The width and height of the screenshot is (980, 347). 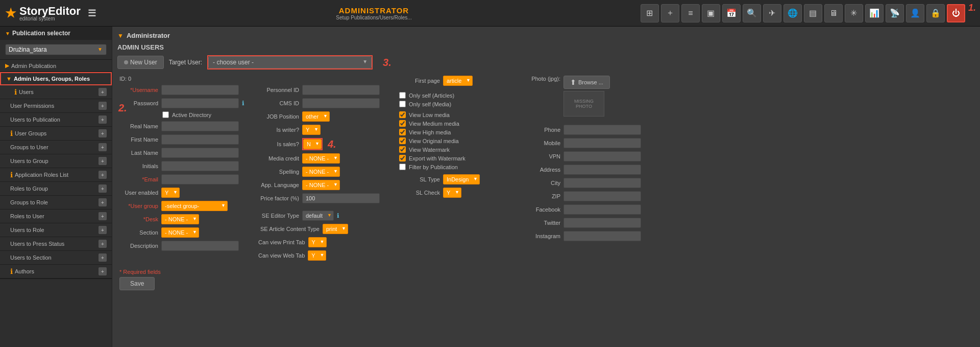 What do you see at coordinates (402, 167) in the screenshot?
I see `filter-publication-checkbox` at bounding box center [402, 167].